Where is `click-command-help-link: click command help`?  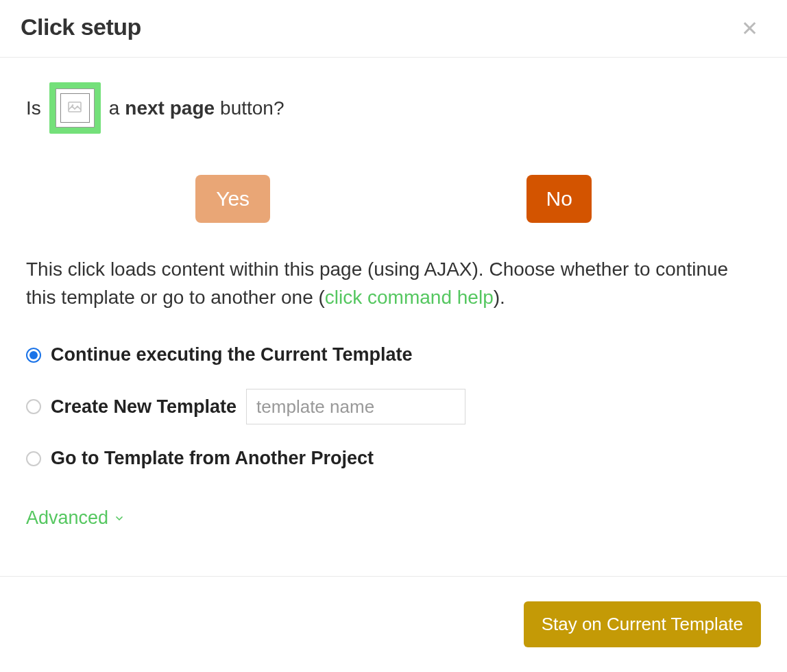
click-command-help-link: click command help is located at coordinates (409, 298).